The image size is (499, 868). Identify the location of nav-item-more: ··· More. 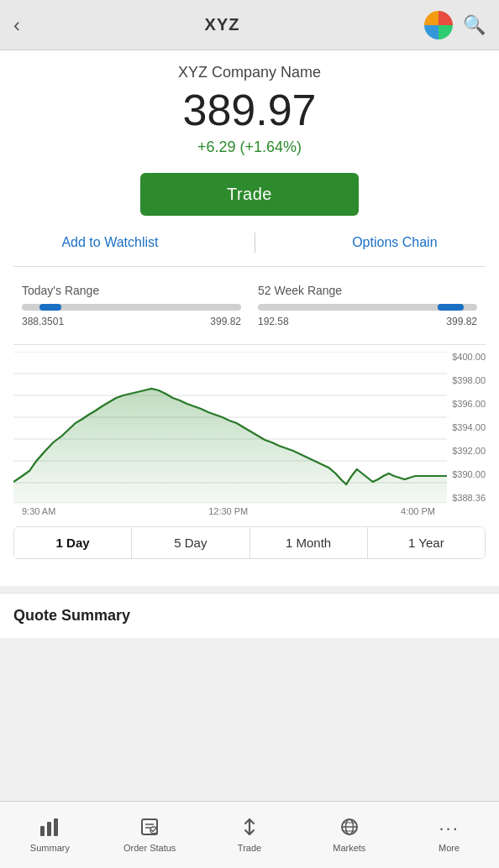
(449, 835).